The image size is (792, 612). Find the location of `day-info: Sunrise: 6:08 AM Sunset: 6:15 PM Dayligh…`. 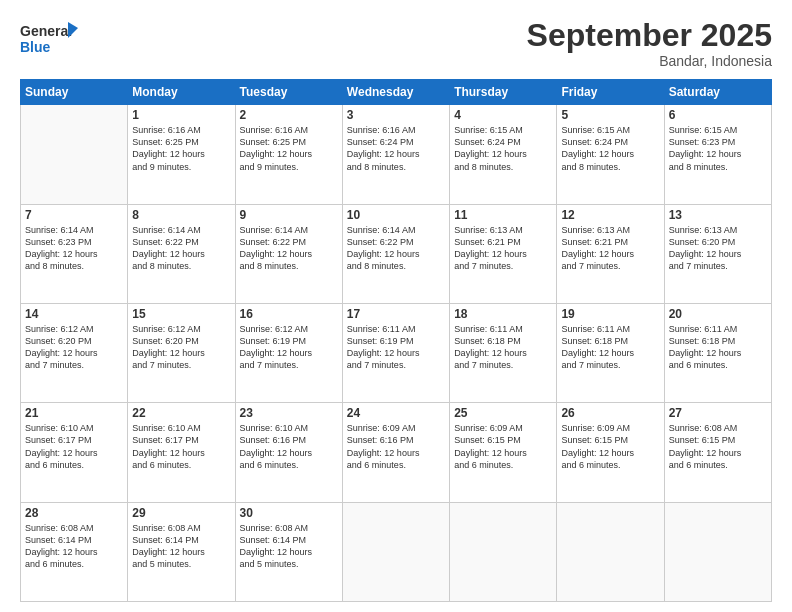

day-info: Sunrise: 6:08 AM Sunset: 6:15 PM Dayligh… is located at coordinates (718, 446).